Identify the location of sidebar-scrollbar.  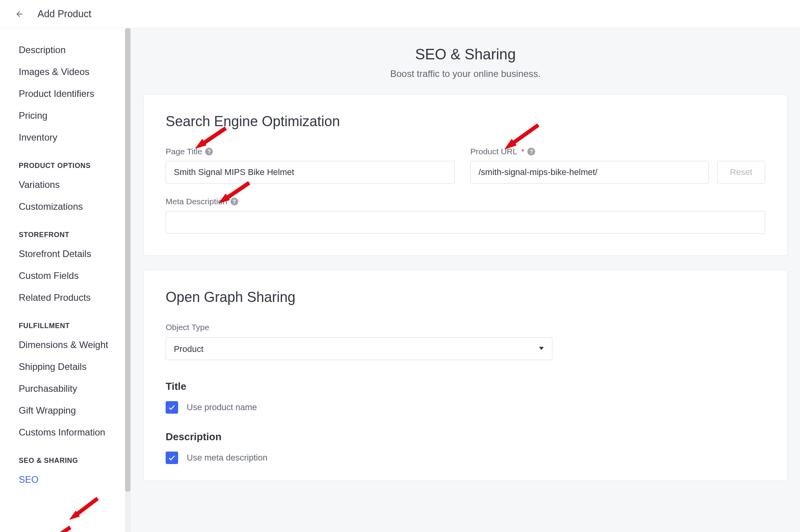
(128, 280).